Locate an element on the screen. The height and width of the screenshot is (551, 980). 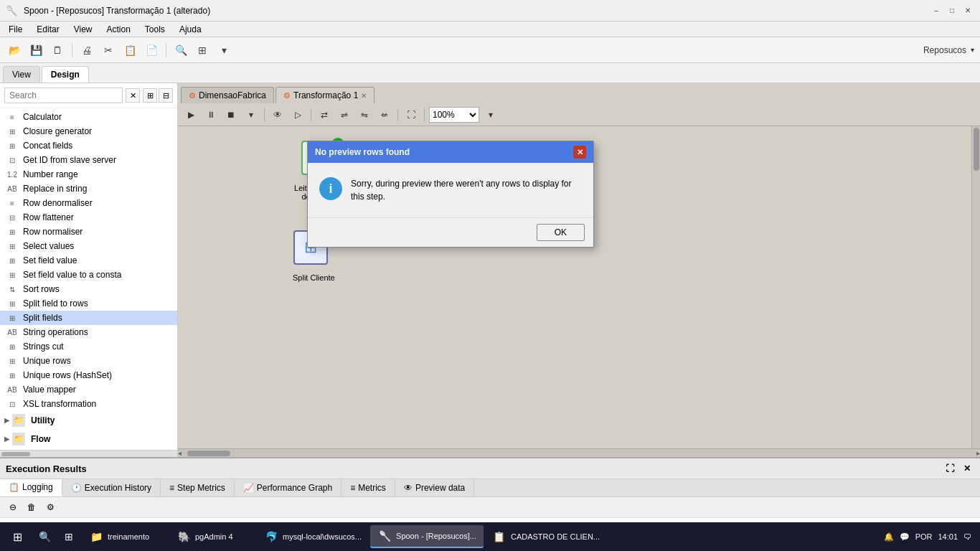
tab-step-metrics: ≡ Step Metrics is located at coordinates (198, 488).